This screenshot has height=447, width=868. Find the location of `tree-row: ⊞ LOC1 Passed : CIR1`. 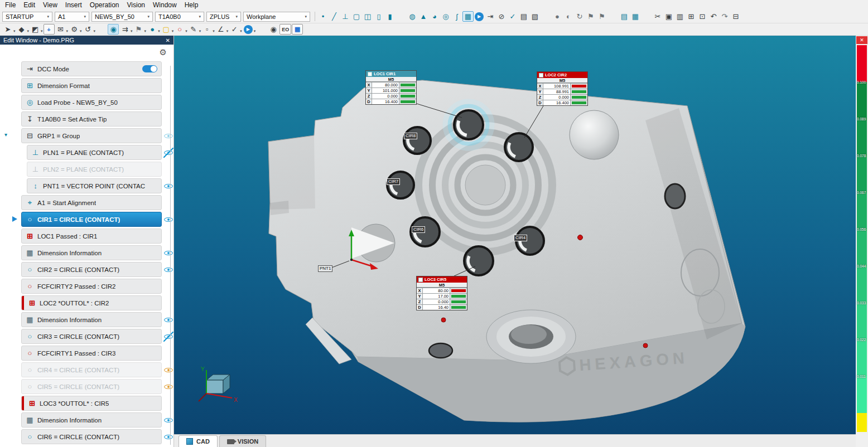

tree-row: ⊞ LOC1 Passed : CIR1 is located at coordinates (87, 236).